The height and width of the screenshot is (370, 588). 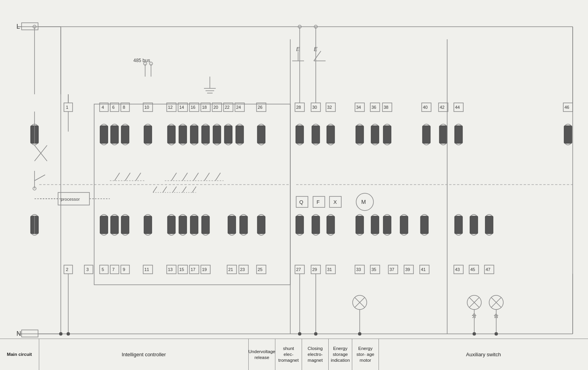 I want to click on undervoltage-label: Undervoltage release, so click(x=262, y=355).